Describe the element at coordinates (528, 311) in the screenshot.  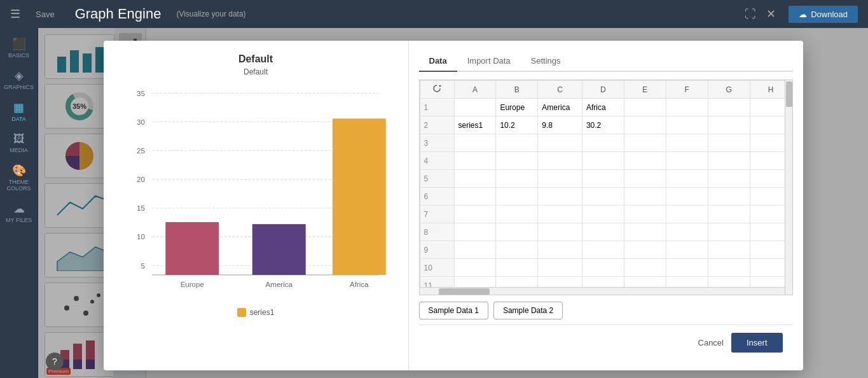
I see `sample-data-2-button: Sample Data 2` at that location.